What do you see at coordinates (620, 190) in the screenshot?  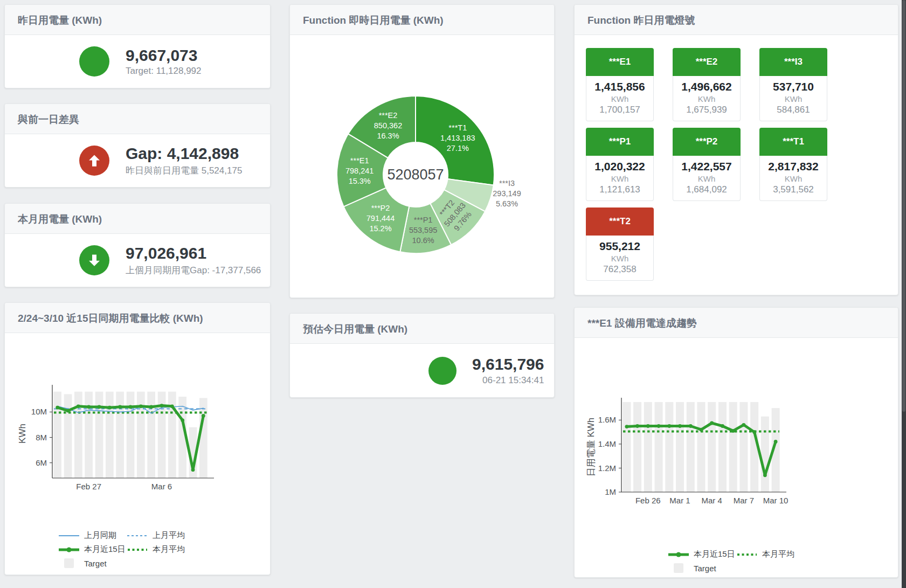 I see `tile-target: 1,121,613` at bounding box center [620, 190].